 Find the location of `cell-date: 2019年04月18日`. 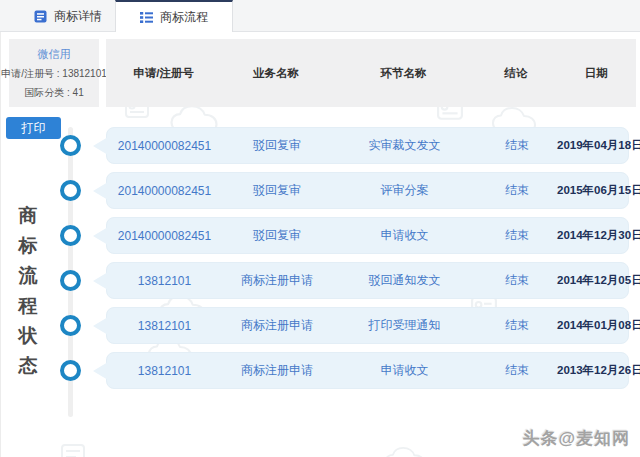

cell-date: 2019年04月18日 is located at coordinates (598, 146).